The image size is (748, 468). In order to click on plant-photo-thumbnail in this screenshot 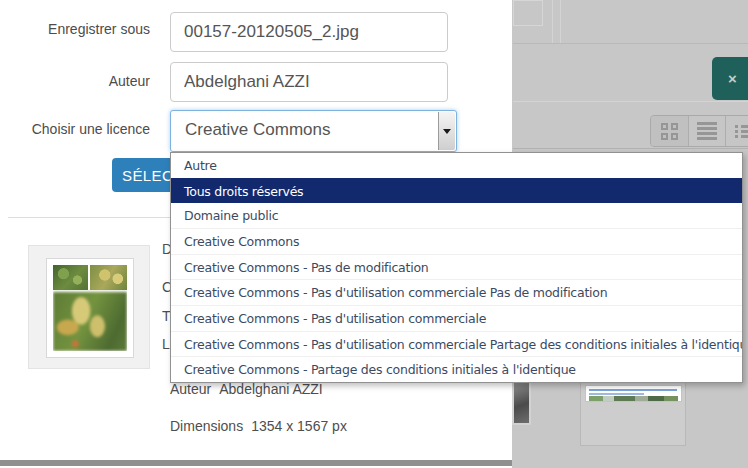, I will do `click(90, 308)`.